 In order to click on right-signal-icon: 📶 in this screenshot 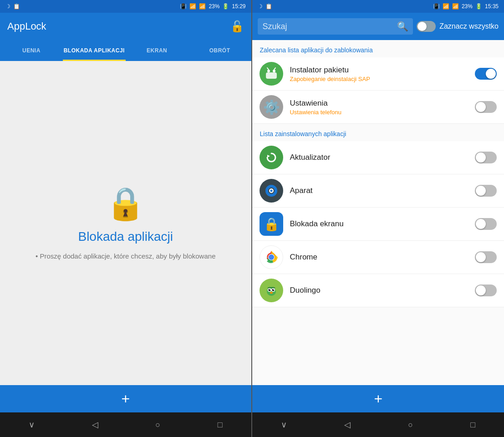, I will do `click(455, 6)`.